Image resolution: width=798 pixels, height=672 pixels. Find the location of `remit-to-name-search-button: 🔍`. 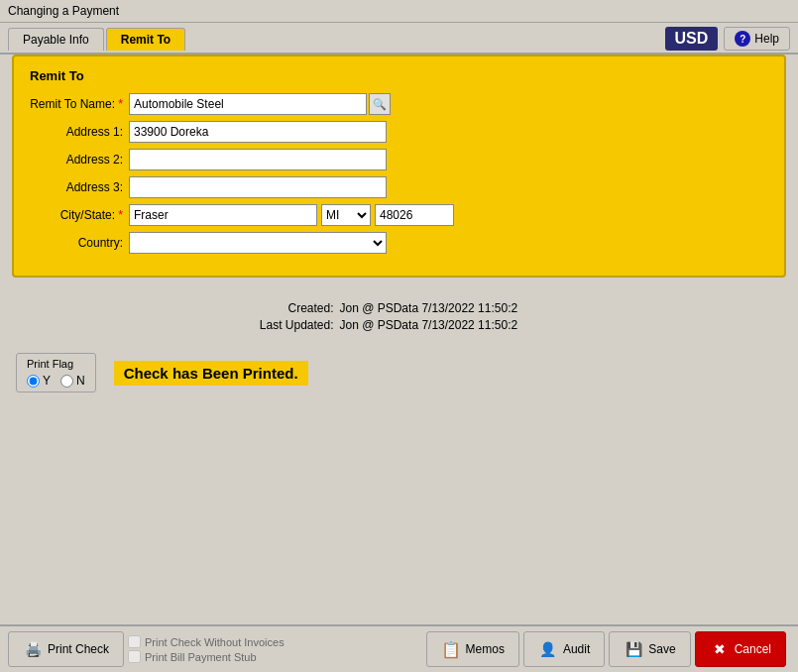

remit-to-name-search-button: 🔍 is located at coordinates (380, 104).